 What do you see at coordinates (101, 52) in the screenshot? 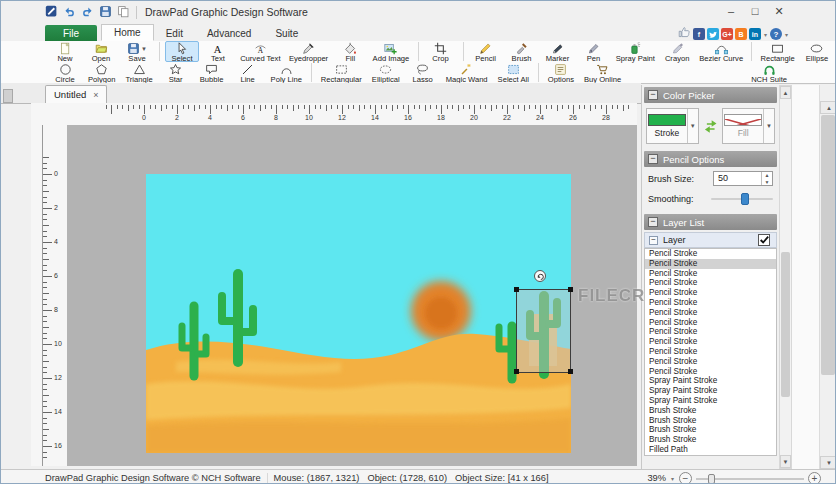
I see `tool-open-button: Open` at bounding box center [101, 52].